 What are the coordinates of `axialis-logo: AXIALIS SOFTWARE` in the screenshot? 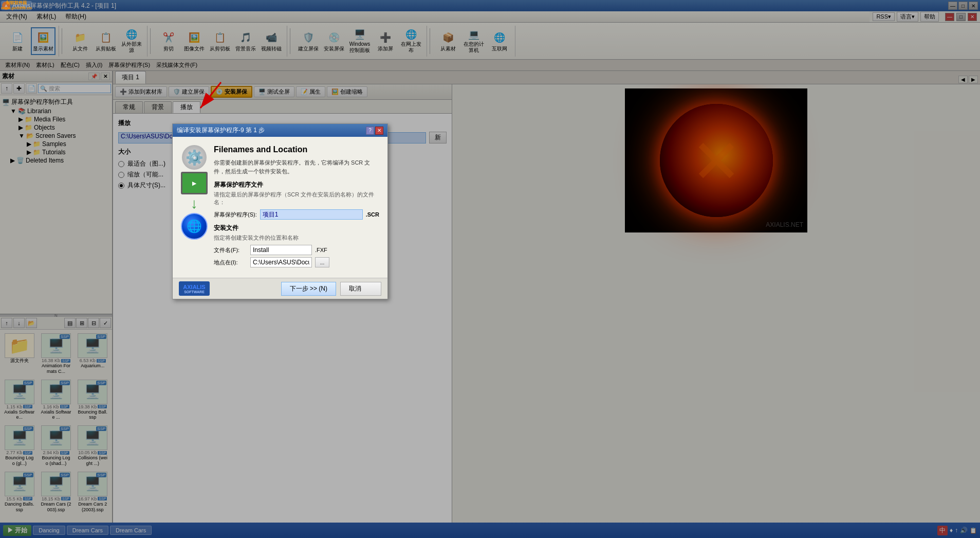 It's located at (194, 289).